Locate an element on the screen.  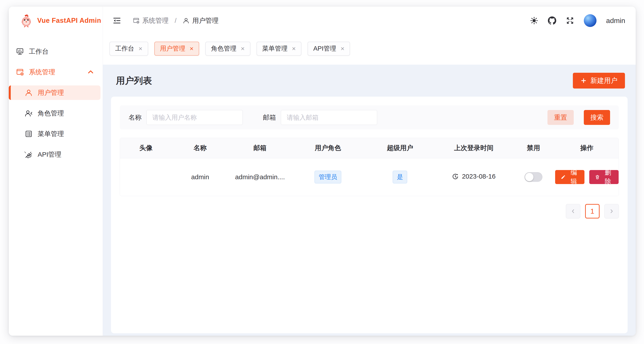
page-number-button: 1 is located at coordinates (592, 211).